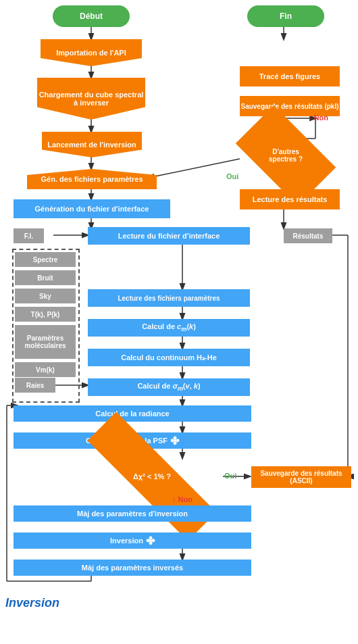 This screenshot has width=358, height=644. Describe the element at coordinates (91, 99) in the screenshot. I see `chargement-label: Chargement du cube spectral à inverser` at that location.